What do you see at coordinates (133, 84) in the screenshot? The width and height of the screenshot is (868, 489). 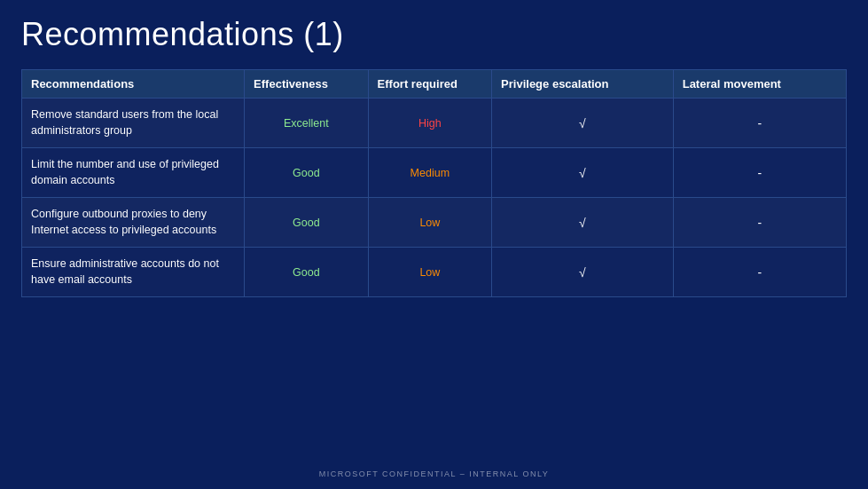 I see `col-header-recommendations: Recommendations` at bounding box center [133, 84].